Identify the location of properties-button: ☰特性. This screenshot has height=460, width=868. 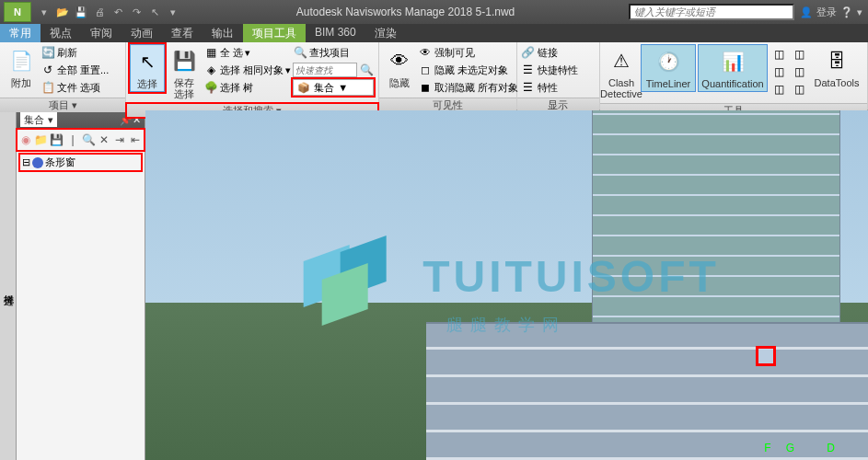
(550, 87).